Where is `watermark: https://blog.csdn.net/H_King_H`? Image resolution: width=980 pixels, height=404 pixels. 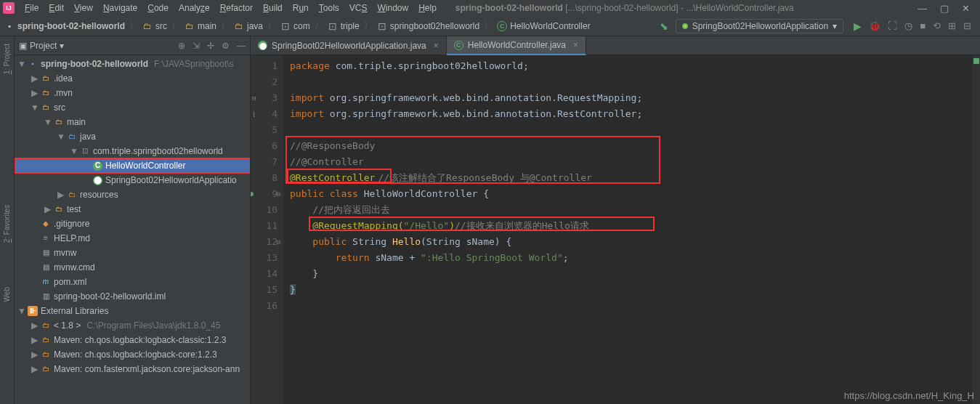
watermark: https://blog.csdn.net/H_King_H is located at coordinates (910, 395).